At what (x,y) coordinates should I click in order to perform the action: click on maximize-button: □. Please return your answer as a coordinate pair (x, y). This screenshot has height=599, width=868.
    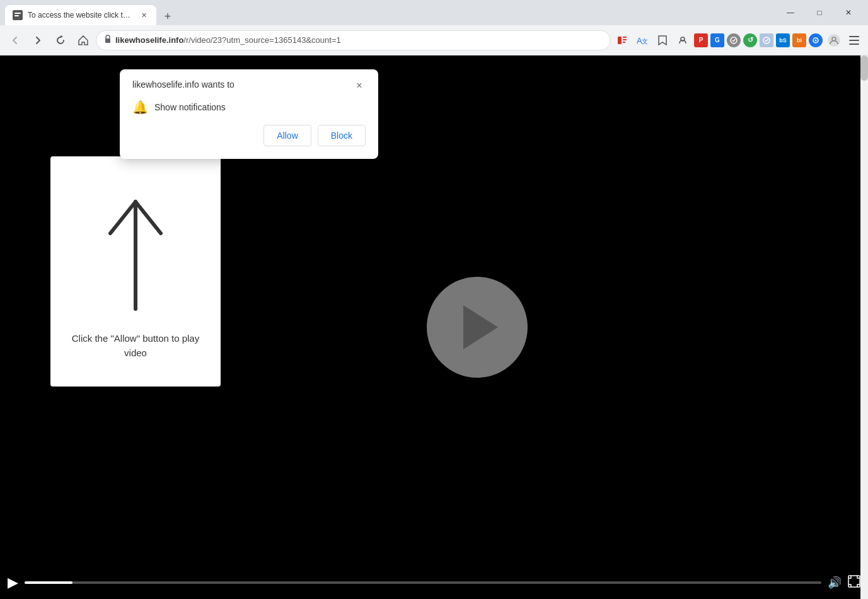
    Looking at the image, I should click on (819, 13).